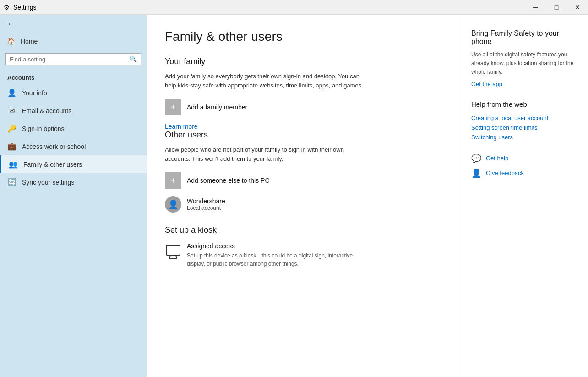  What do you see at coordinates (35, 93) in the screenshot?
I see `sidebar-item-label: Your info` at bounding box center [35, 93].